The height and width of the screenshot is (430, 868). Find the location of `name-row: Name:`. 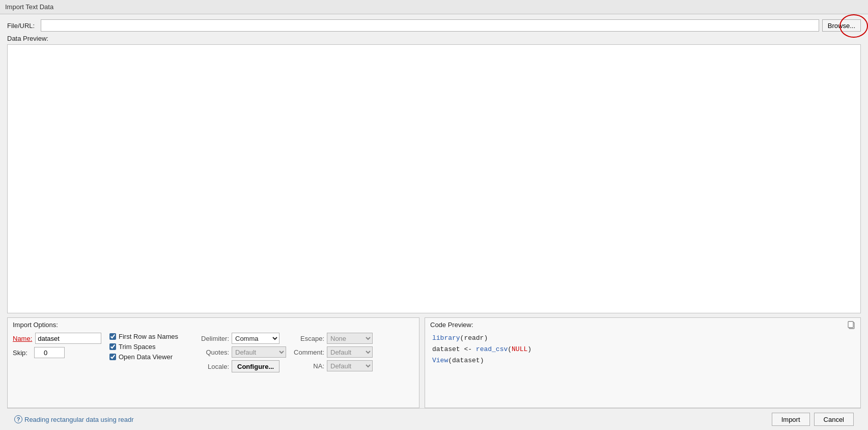

name-row: Name: is located at coordinates (59, 338).